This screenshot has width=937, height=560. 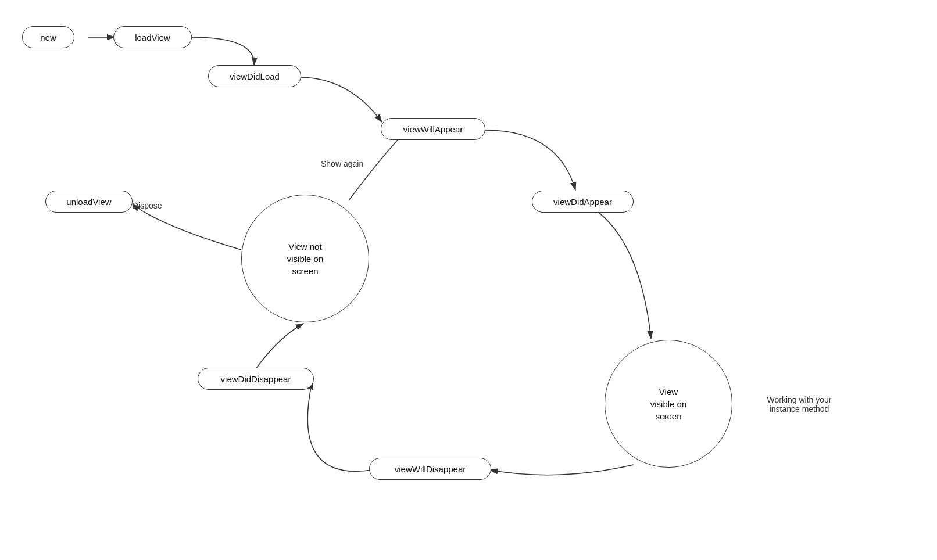 I want to click on node-viewdidload: viewDidLoad, so click(x=255, y=76).